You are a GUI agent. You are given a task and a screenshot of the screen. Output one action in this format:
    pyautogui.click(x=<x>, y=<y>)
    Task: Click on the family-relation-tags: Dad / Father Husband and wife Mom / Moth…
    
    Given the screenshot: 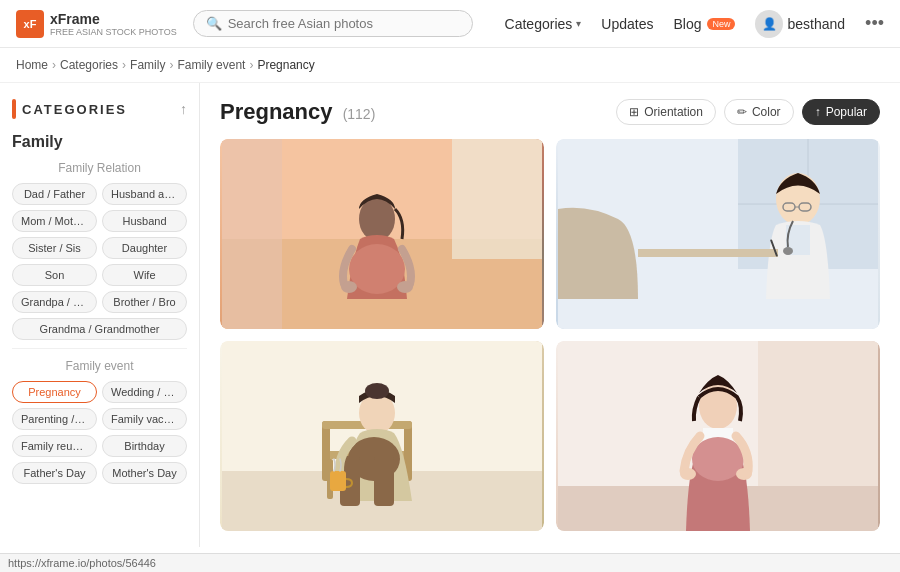 What is the action you would take?
    pyautogui.click(x=100, y=262)
    